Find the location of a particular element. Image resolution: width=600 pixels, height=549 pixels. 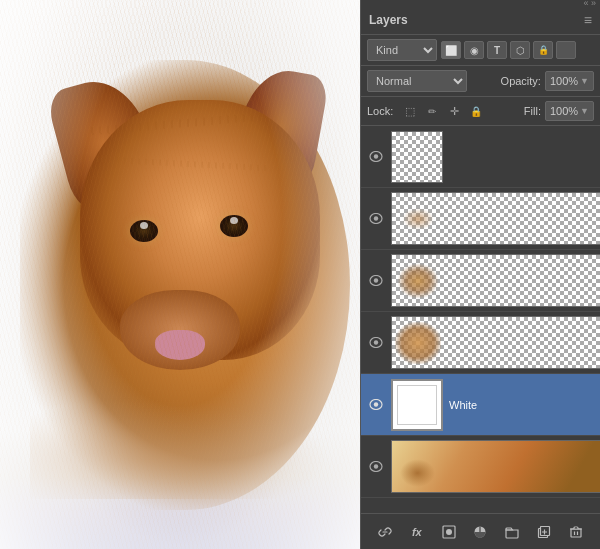

smart-filter-icon: 🔒 is located at coordinates (543, 50).